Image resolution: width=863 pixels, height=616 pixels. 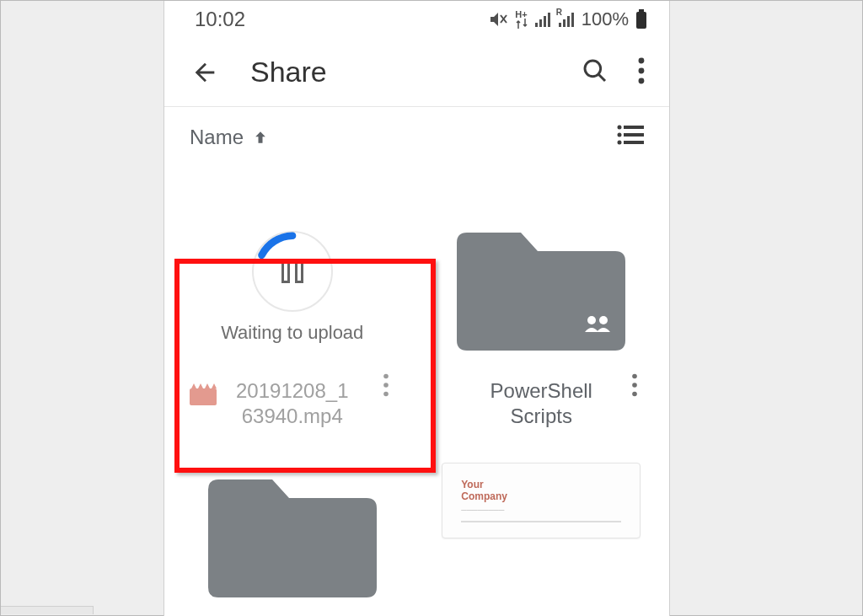 What do you see at coordinates (541, 485) in the screenshot?
I see `doc-line-1: Your` at bounding box center [541, 485].